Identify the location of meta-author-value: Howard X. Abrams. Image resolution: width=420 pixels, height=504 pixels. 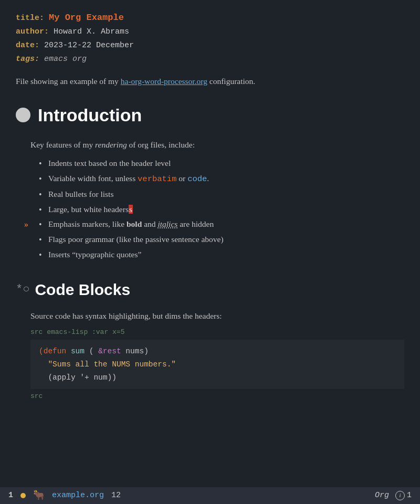
(91, 32).